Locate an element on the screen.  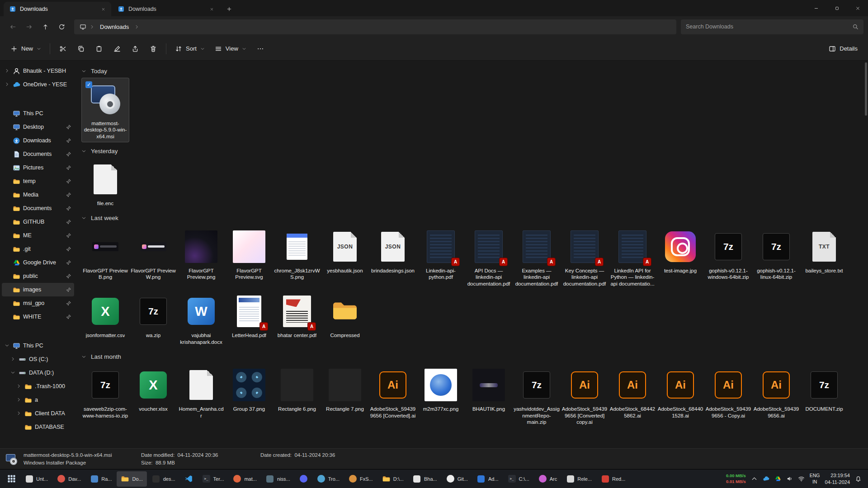
sidebar-item-pictures: Pictures is located at coordinates (38, 168).